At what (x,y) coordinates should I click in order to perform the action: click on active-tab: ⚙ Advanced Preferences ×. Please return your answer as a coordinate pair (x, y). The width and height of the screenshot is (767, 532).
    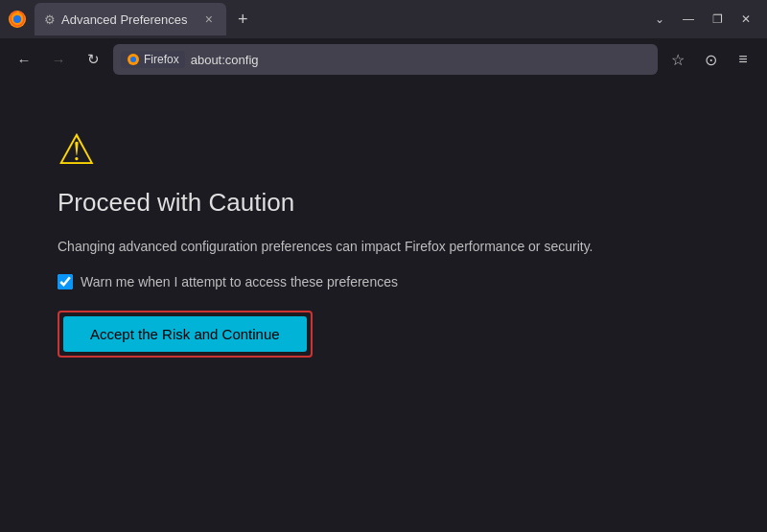
    Looking at the image, I should click on (130, 19).